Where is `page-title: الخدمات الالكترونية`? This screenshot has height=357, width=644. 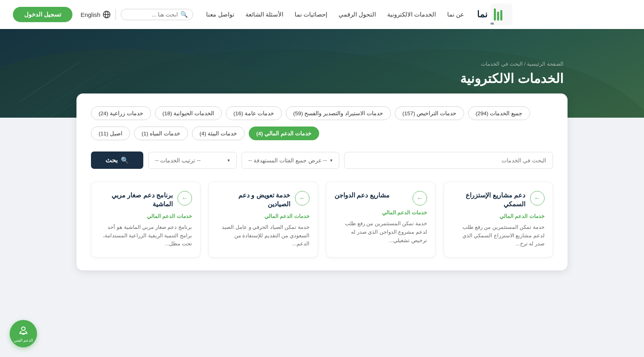
page-title: الخدمات الالكترونية is located at coordinates (512, 79).